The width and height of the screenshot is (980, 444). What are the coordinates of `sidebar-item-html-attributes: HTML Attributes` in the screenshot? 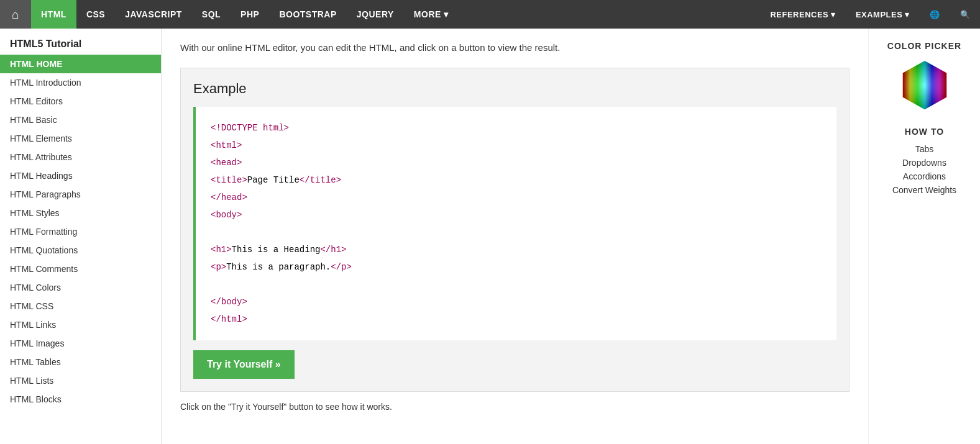 It's located at (81, 157).